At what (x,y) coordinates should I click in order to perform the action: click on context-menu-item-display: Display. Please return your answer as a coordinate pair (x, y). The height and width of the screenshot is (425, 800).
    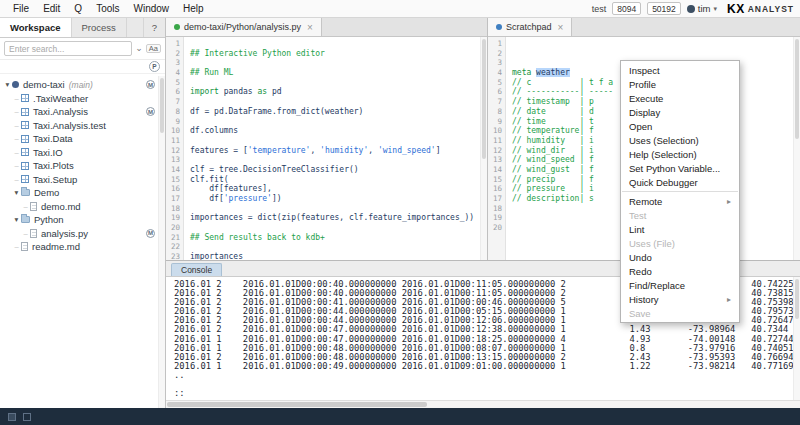
    Looking at the image, I should click on (680, 112).